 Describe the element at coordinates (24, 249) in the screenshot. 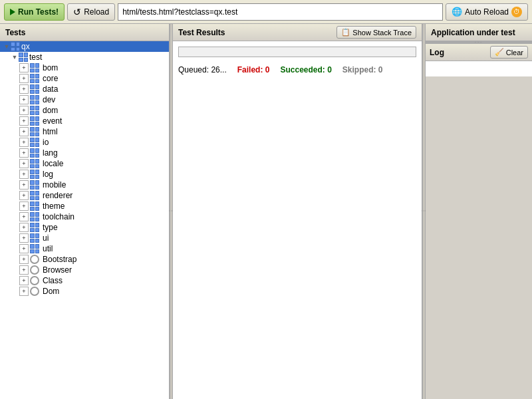

I see `expand-btn-util: +` at that location.